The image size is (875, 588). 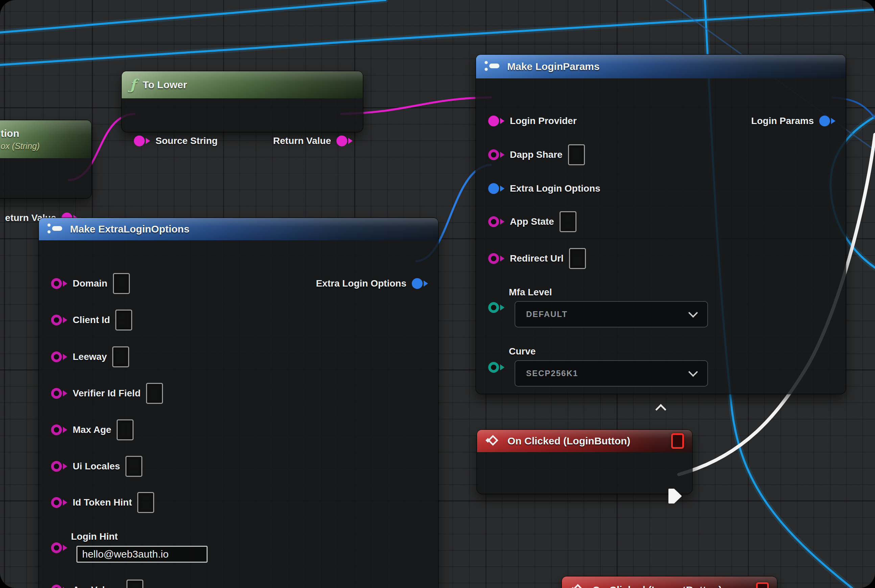 I want to click on pin-label-max-age: Max Age, so click(x=92, y=430).